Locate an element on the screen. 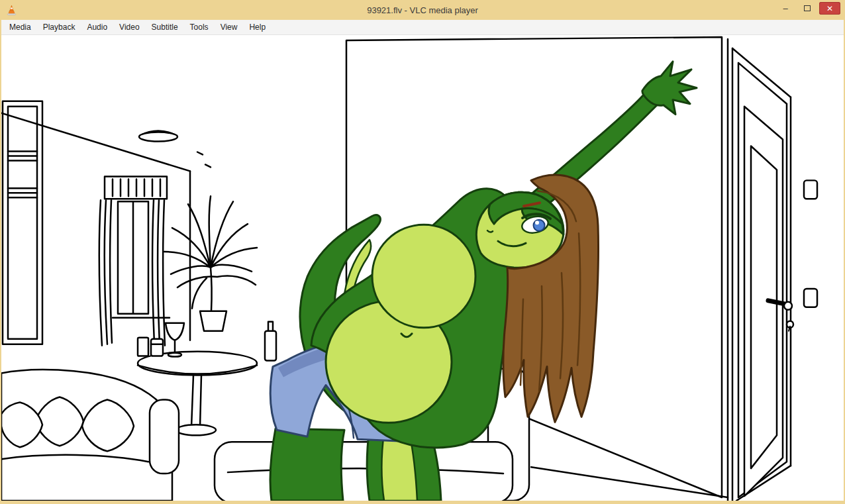 The image size is (845, 504). close-button: ✕ is located at coordinates (830, 8).